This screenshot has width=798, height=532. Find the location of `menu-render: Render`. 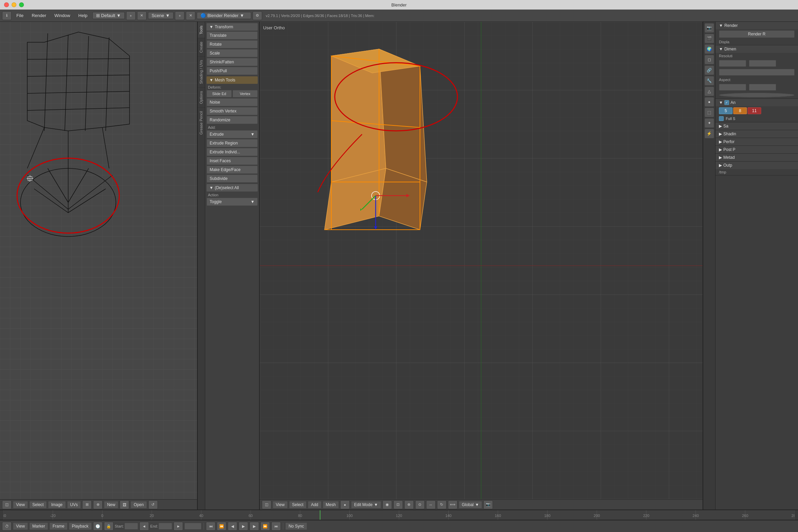

menu-render: Render is located at coordinates (39, 16).